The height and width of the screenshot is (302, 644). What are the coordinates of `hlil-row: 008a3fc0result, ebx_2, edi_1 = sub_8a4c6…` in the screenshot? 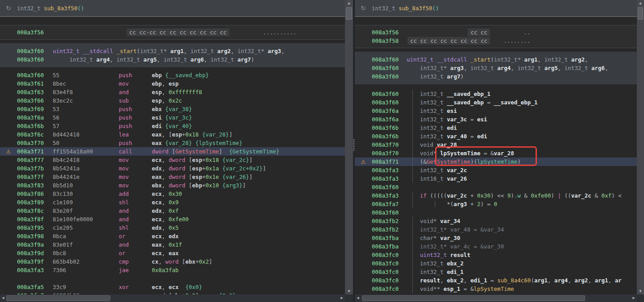 It's located at (496, 280).